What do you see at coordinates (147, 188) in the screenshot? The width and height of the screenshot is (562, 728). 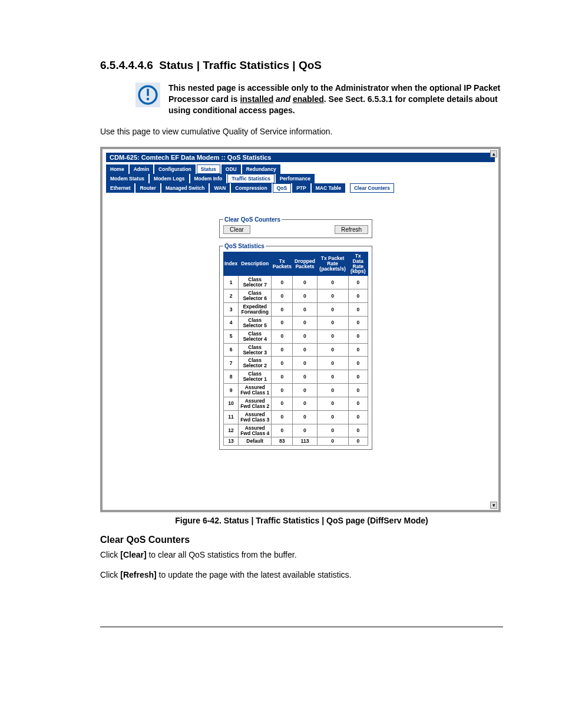 I see `tab-router: Router` at bounding box center [147, 188].